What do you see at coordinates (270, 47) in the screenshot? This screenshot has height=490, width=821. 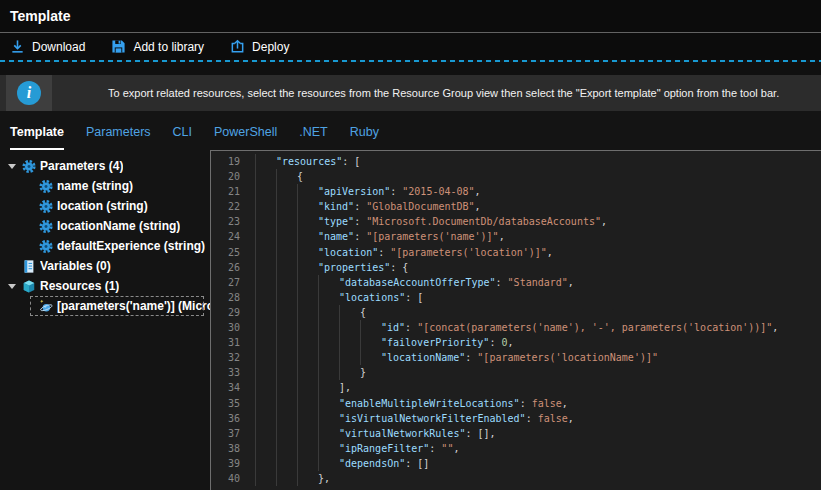 I see `toolbar-button-label: Deploy` at bounding box center [270, 47].